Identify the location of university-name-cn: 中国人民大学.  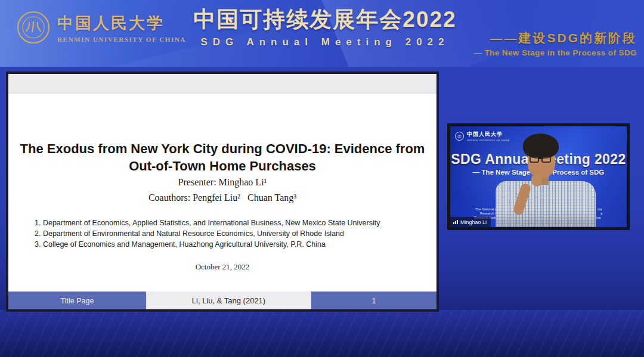
(122, 23).